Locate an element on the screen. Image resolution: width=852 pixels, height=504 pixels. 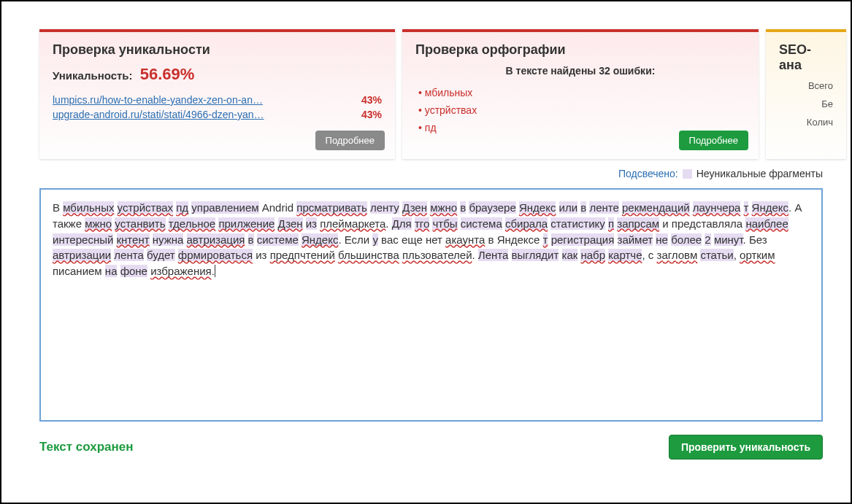
spelling-more-button: Подробнее is located at coordinates (714, 140).